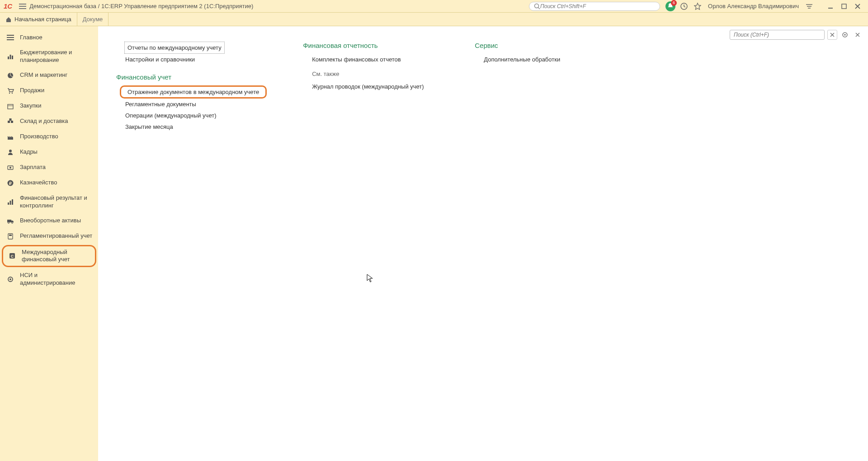 The image size is (868, 461). Describe the element at coordinates (777, 35) in the screenshot. I see `section-search-input` at that location.